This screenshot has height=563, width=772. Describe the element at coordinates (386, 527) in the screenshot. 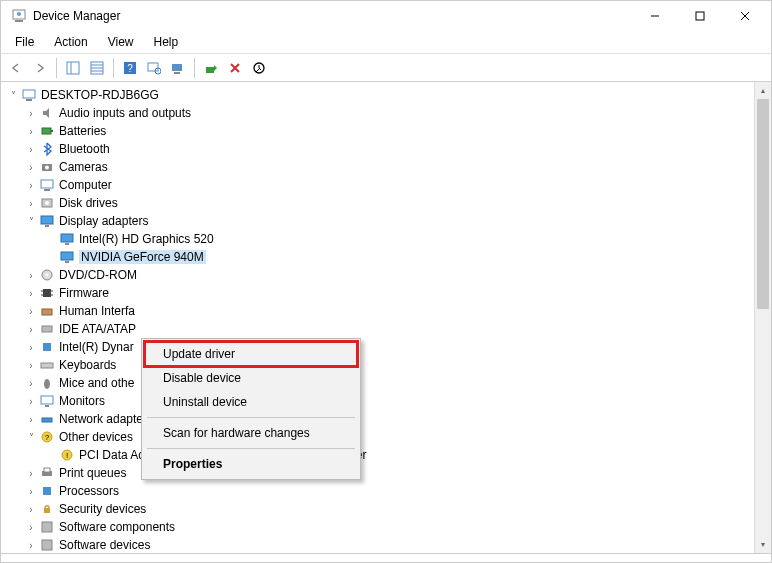

I see `tree-item-swcomp: › Software components` at that location.